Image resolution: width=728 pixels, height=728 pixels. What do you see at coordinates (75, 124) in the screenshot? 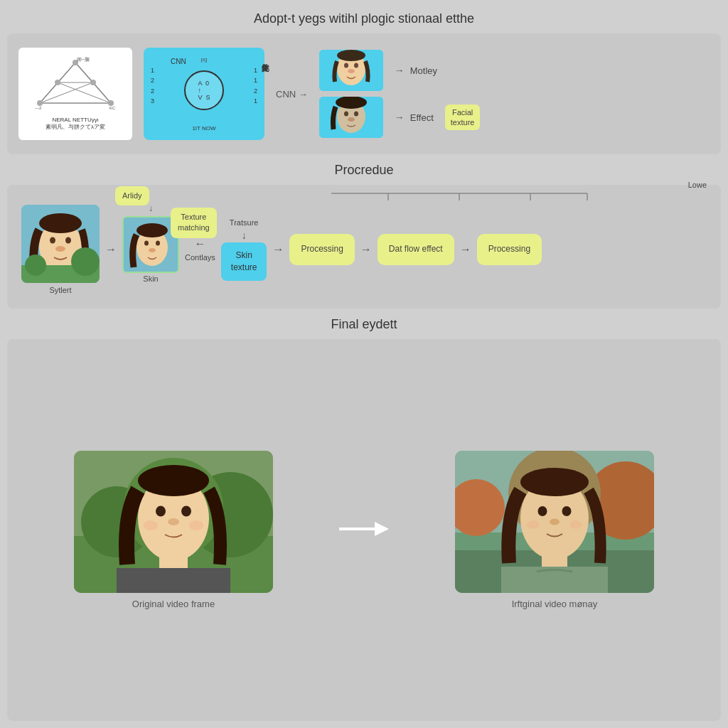
I see `neural-net-label: NERAL NETTUγγι 素弱凡、与拼クてλア変` at bounding box center [75, 124].